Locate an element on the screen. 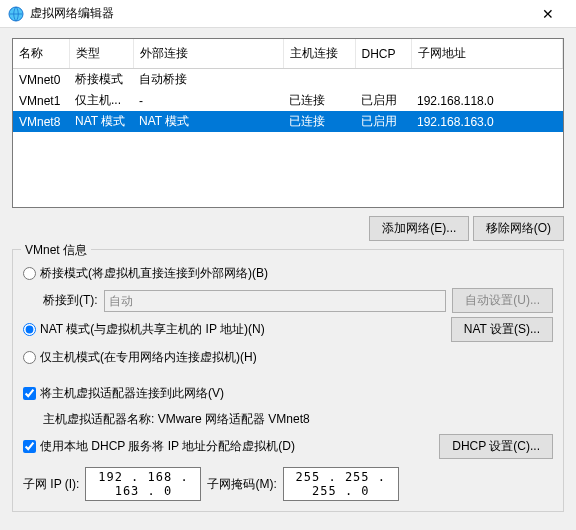 Image resolution: width=576 pixels, height=530 pixels. add-network-button: 添加网络(E)... is located at coordinates (419, 228).